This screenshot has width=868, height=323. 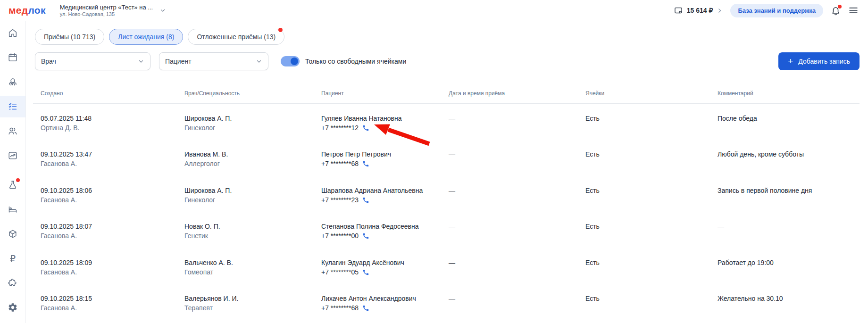 What do you see at coordinates (372, 190) in the screenshot?
I see `patient-name: Шарапова Адриана Анатольевна` at bounding box center [372, 190].